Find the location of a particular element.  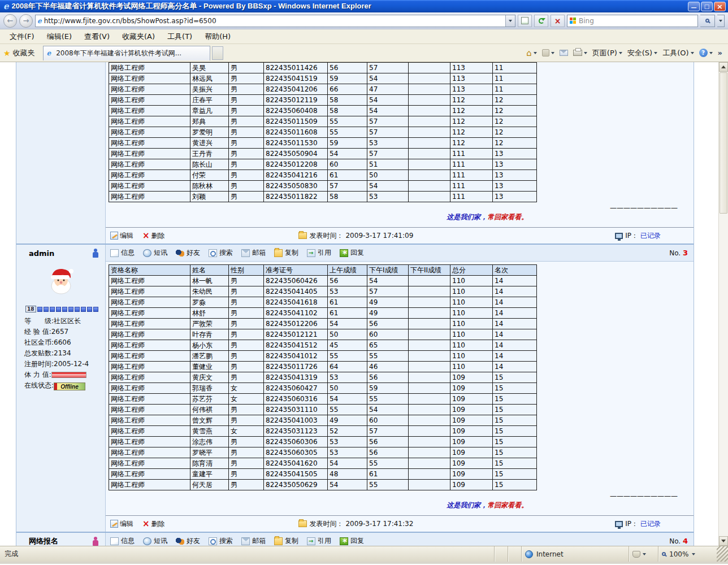

search-box: Bing is located at coordinates (632, 21).